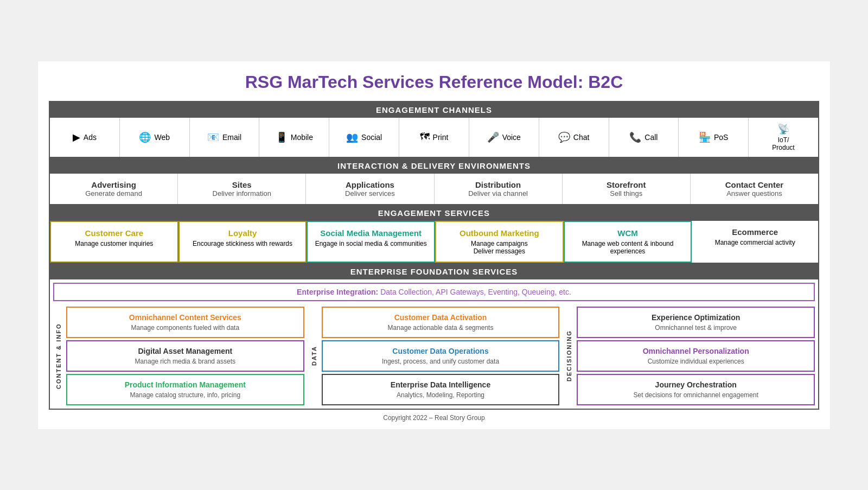 The height and width of the screenshot is (490, 868). I want to click on email-icon: 📧, so click(213, 137).